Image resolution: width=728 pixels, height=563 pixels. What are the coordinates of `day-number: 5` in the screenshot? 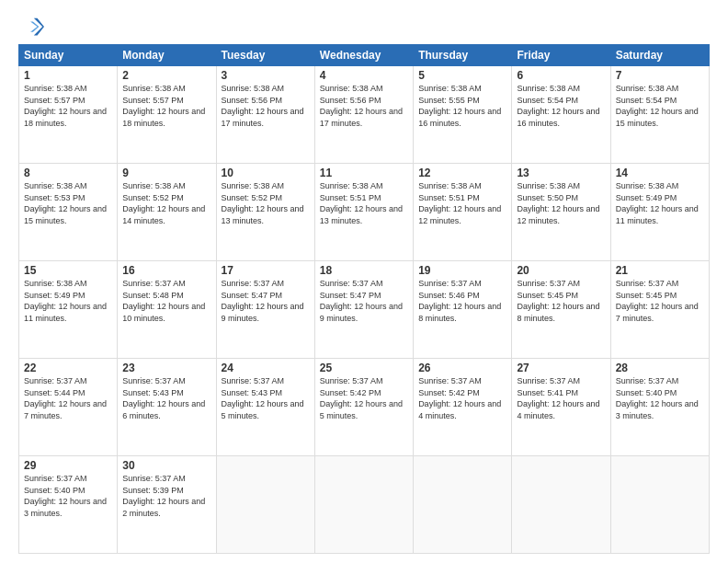 It's located at (462, 75).